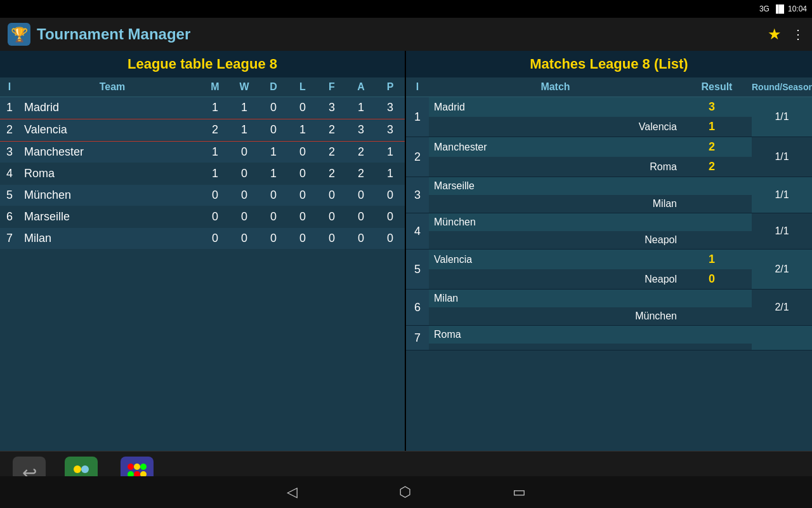 This screenshot has height=508, width=812. Describe the element at coordinates (202, 108) in the screenshot. I see `table-row: 1 Madrid 1 1 0 0 3 1 3` at that location.